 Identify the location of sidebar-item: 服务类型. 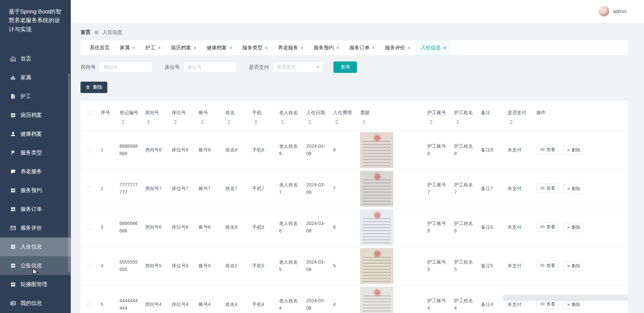
(36, 153).